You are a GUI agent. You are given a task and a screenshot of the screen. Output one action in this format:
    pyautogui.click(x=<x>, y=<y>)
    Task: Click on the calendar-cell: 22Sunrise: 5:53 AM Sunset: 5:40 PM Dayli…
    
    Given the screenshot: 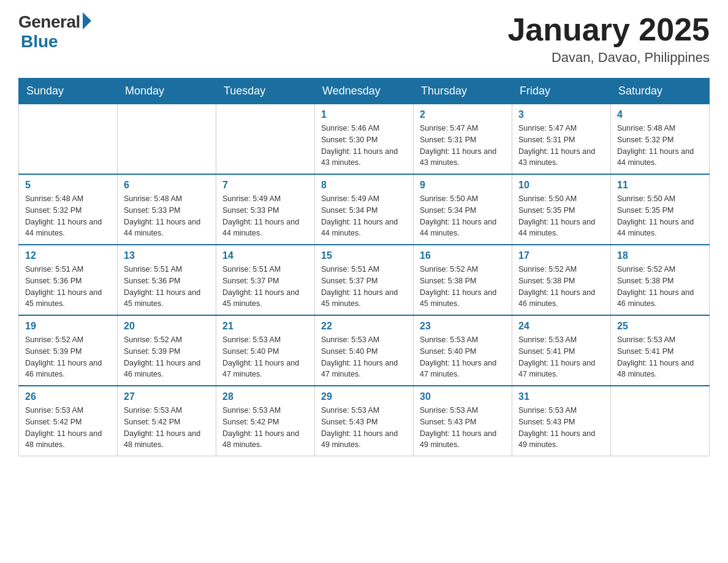 What is the action you would take?
    pyautogui.click(x=364, y=351)
    